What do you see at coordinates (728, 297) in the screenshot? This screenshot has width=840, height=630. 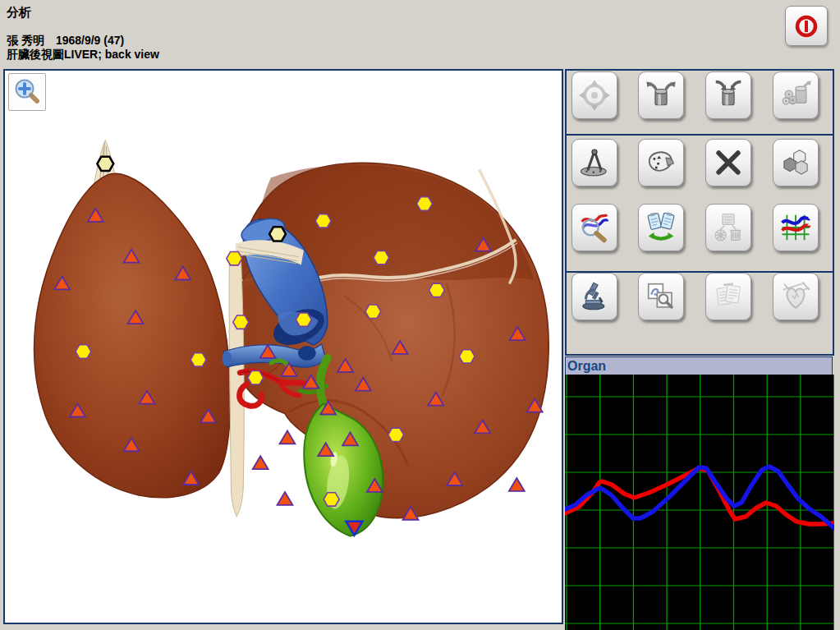 I see `tool-button-notes` at bounding box center [728, 297].